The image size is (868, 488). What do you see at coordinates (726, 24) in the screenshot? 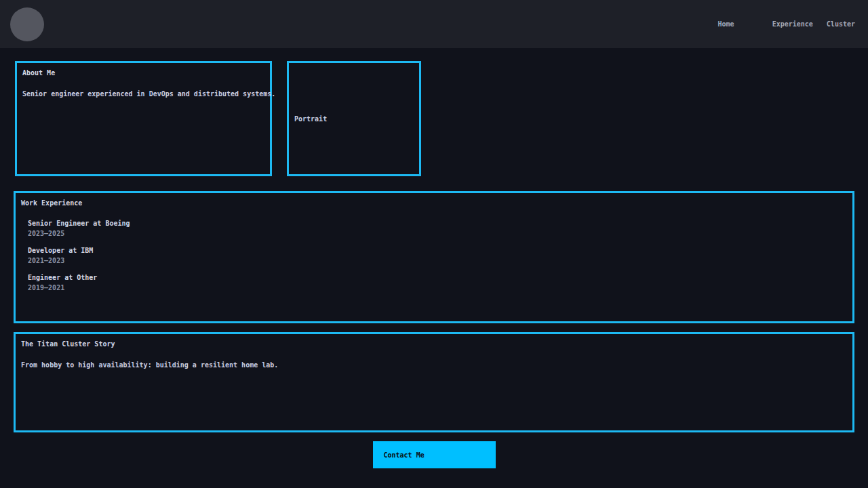
I see `nav-link-home: Home` at bounding box center [726, 24].